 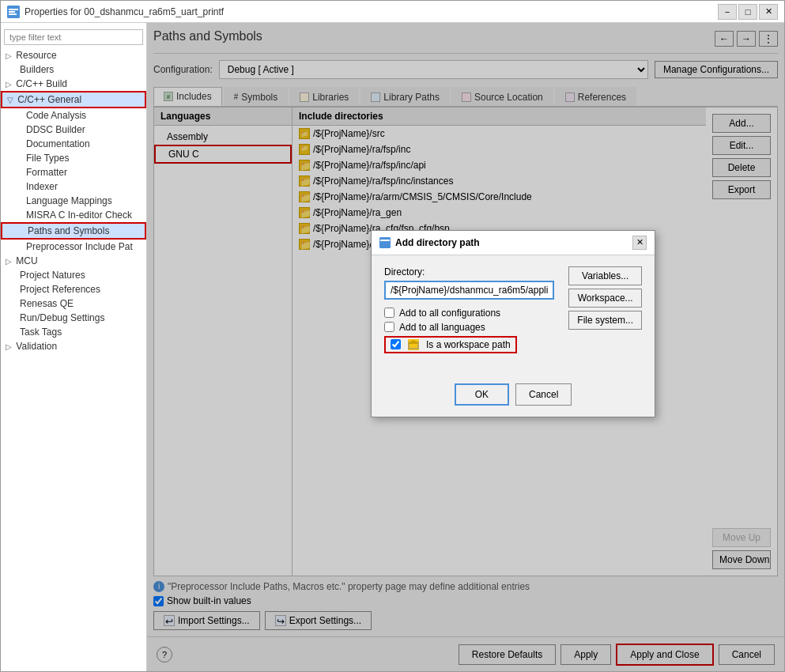 I want to click on dialog-body: Directory: Add to all configurations, so click(x=513, y=315).